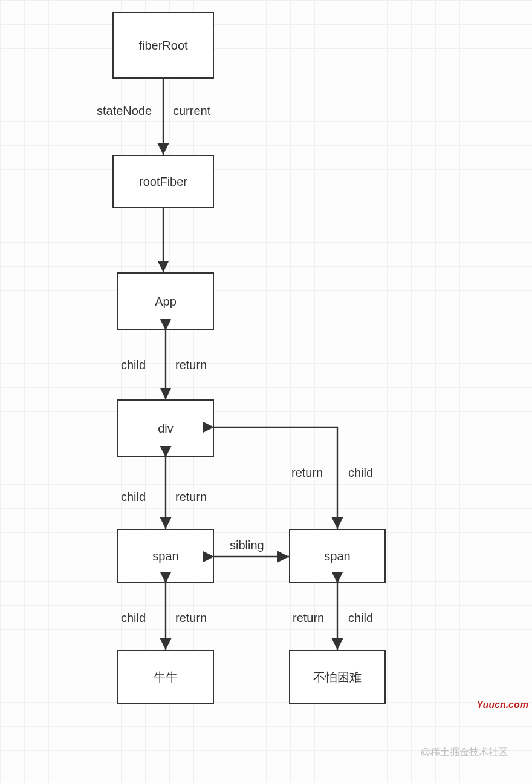 Image resolution: width=532 pixels, height=783 pixels. What do you see at coordinates (166, 301) in the screenshot?
I see `node-app: App` at bounding box center [166, 301].